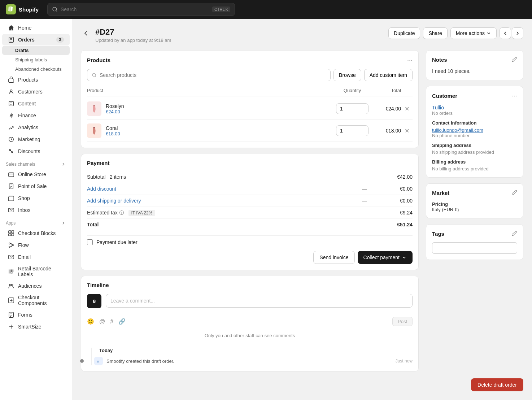 This screenshot has width=532, height=400. I want to click on share-button: Share, so click(435, 33).